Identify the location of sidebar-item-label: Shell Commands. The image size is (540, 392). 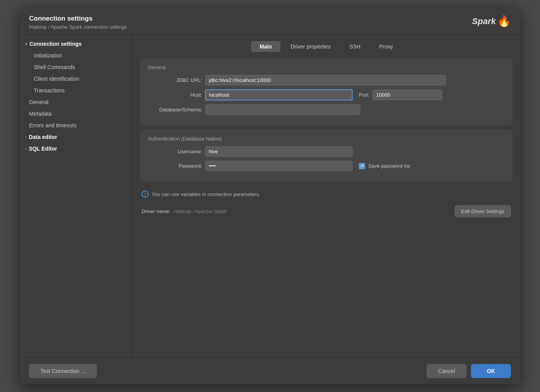
(54, 67).